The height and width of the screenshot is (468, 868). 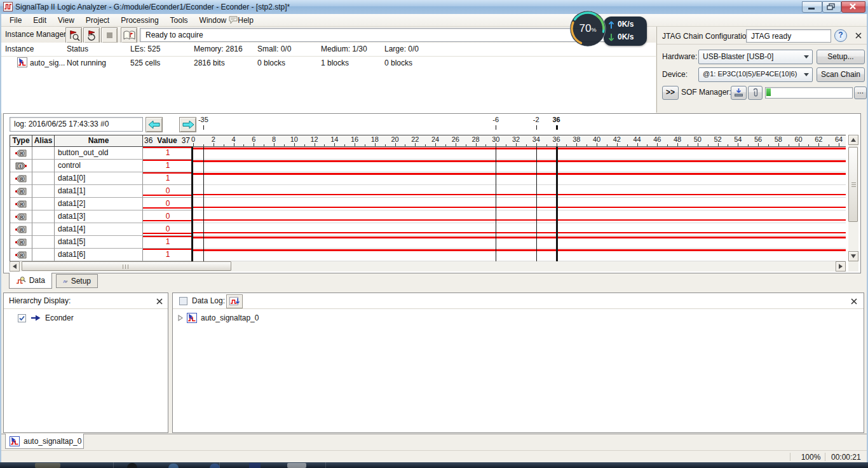 I want to click on program-device-button, so click(x=738, y=93).